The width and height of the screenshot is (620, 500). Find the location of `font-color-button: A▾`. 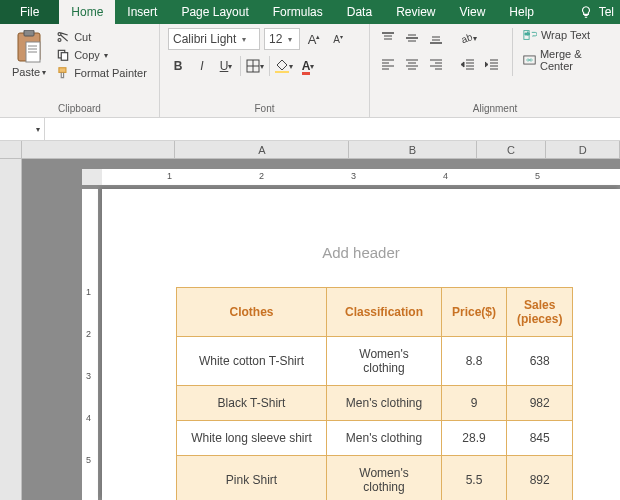

font-color-button: A▾ is located at coordinates (308, 66).